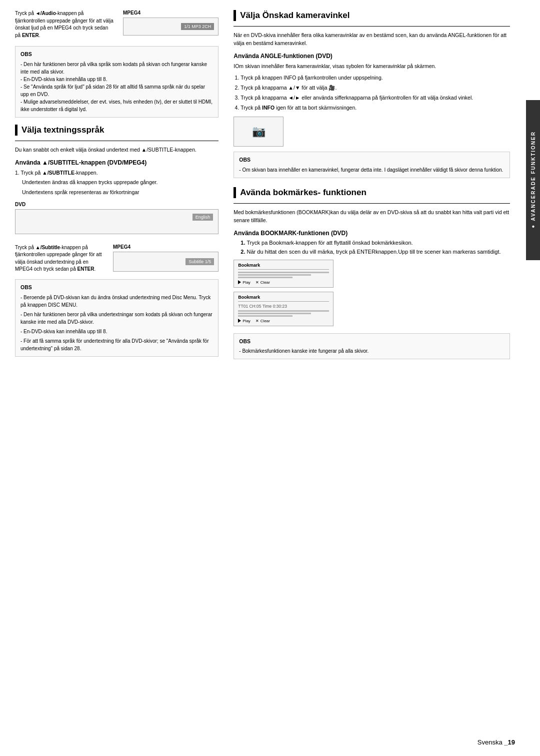 The image size is (540, 756). What do you see at coordinates (284, 313) in the screenshot?
I see `bookmark2-lines` at bounding box center [284, 313].